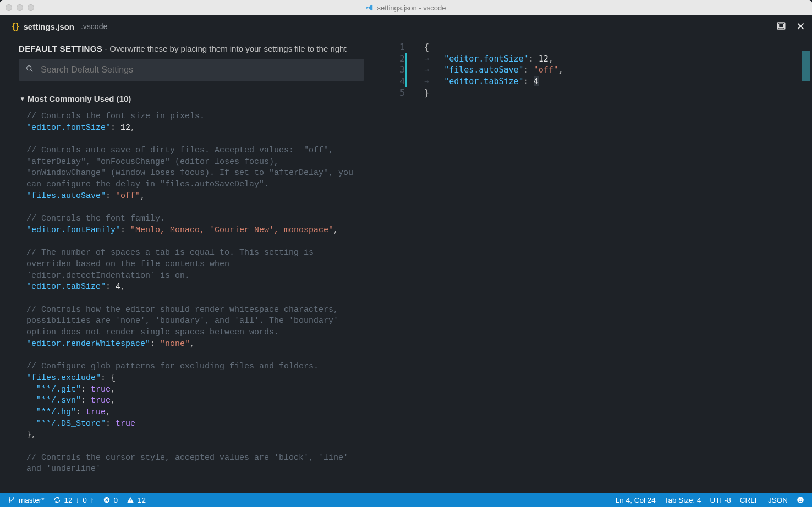 This screenshot has width=812, height=507. Describe the element at coordinates (781, 26) in the screenshot. I see `split-editor-icon` at that location.